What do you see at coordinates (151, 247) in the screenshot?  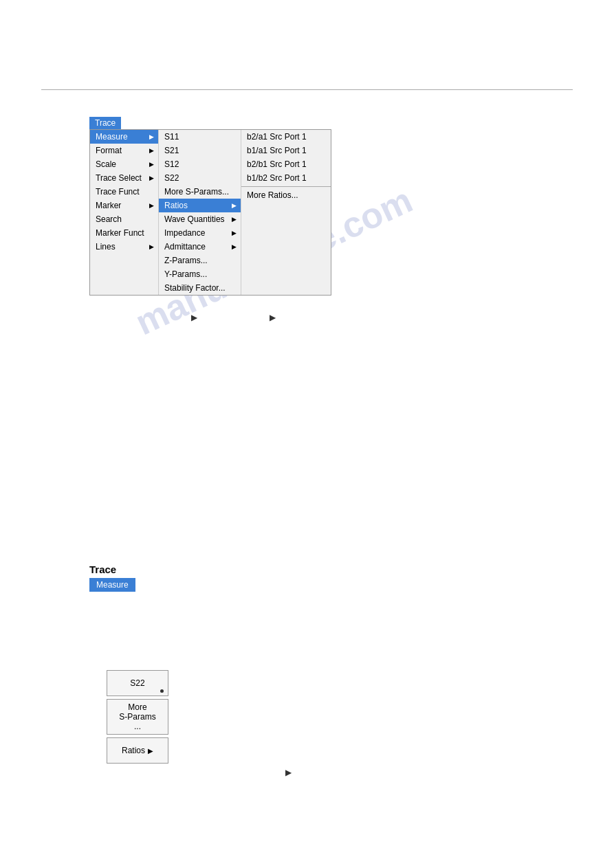 I see `lines-arrow-icon: ▶` at bounding box center [151, 247].